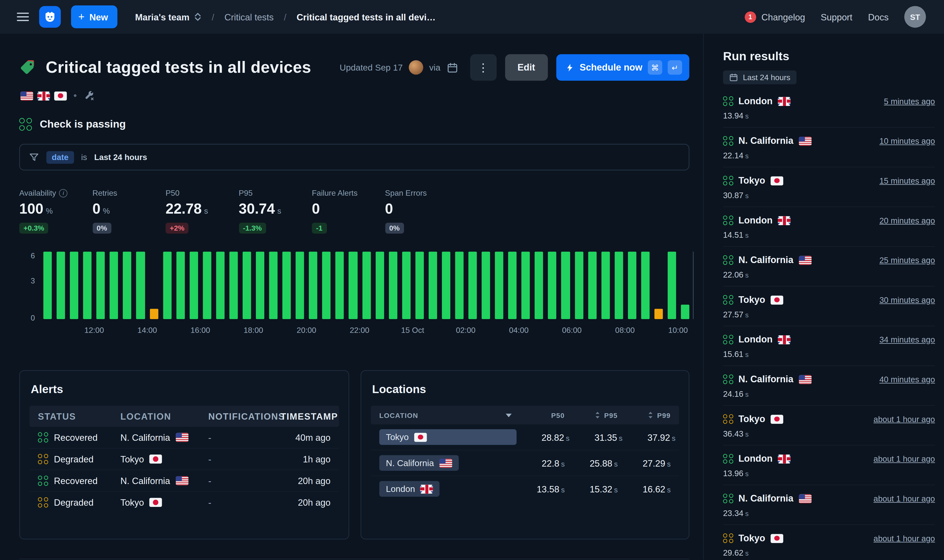  I want to click on team-switcher: Maria's team, so click(168, 17).